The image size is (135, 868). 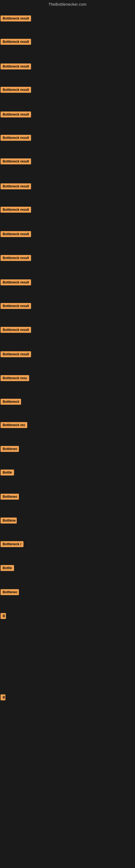 What do you see at coordinates (16, 330) in the screenshot?
I see `bottleneck-item-14: Bottleneck result` at bounding box center [16, 330].